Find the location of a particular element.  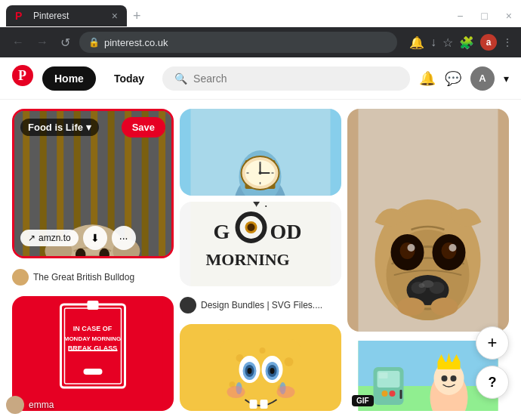

svg-text: G is located at coordinates (222, 231).